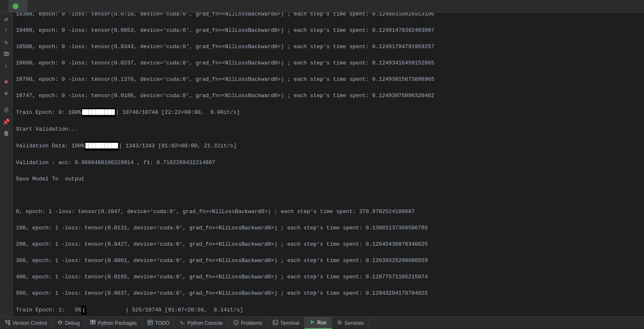 The image size is (644, 329). What do you see at coordinates (251, 323) in the screenshot?
I see `bottom-tab-label: Problems` at bounding box center [251, 323].